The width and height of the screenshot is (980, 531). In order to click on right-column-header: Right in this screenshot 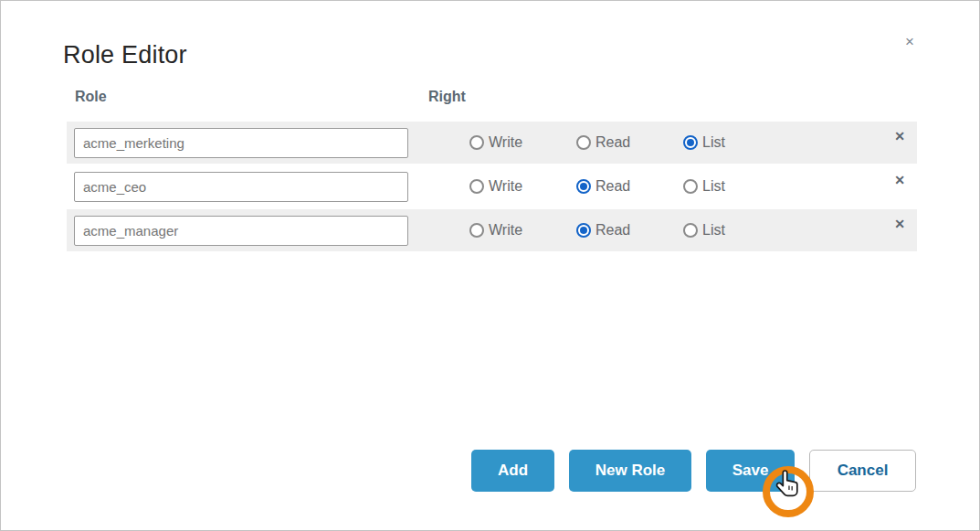, I will do `click(448, 97)`.